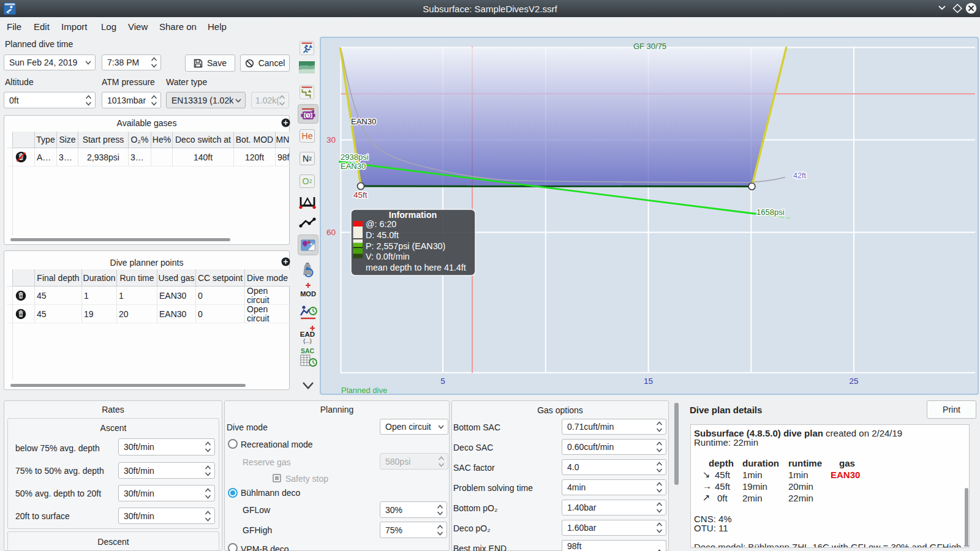 The width and height of the screenshot is (980, 551). What do you see at coordinates (381, 224) in the screenshot?
I see `svg-text: @: 6:20` at bounding box center [381, 224].